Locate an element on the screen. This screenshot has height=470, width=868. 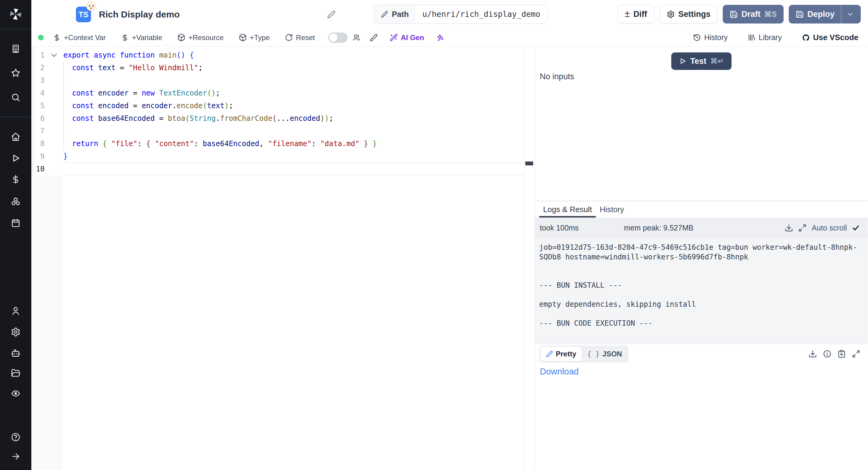
code-line: 9} is located at coordinates (278, 156).